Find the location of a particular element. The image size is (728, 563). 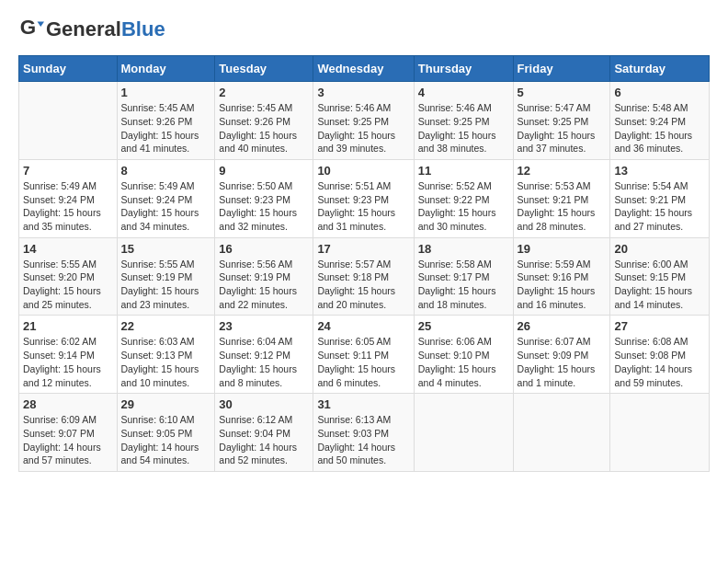

calendar-cell: 18Sunrise: 5:58 AM Sunset: 9:17 PM Dayli… is located at coordinates (463, 276).